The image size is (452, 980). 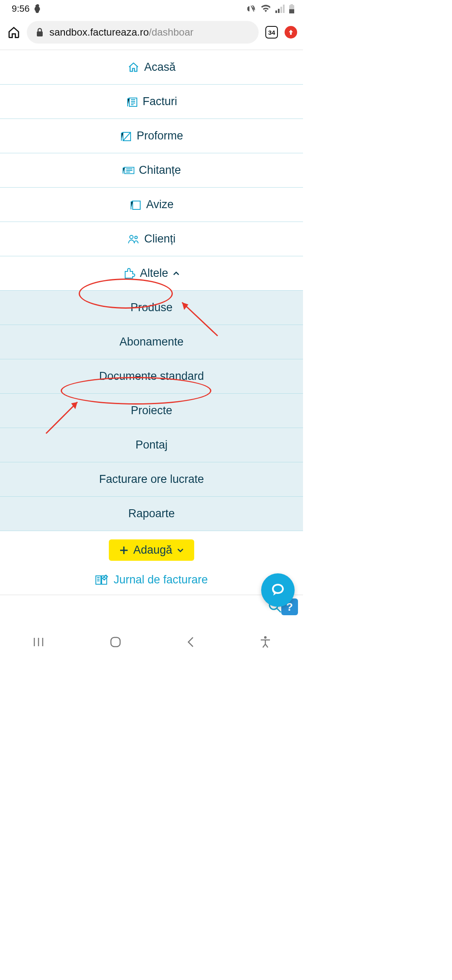 What do you see at coordinates (278, 590) in the screenshot?
I see `chat-icon` at bounding box center [278, 590].